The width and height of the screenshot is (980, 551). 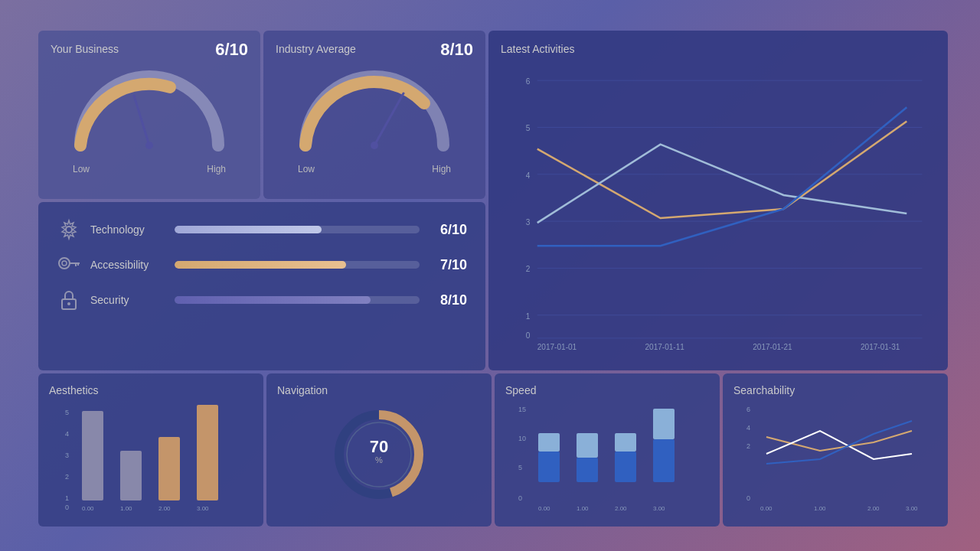 I want to click on gauge-low-label: Low, so click(x=81, y=169).